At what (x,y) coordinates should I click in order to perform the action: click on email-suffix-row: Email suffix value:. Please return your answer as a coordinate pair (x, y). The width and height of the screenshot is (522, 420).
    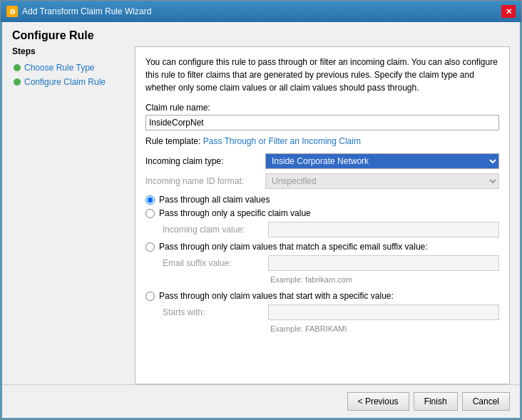
    Looking at the image, I should click on (331, 263).